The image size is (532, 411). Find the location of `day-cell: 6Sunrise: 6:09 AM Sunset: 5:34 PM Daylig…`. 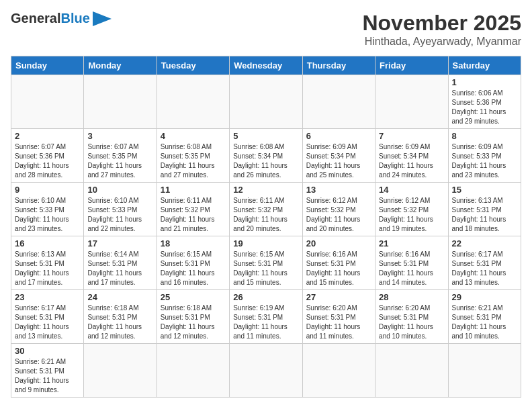

day-cell: 6Sunrise: 6:09 AM Sunset: 5:34 PM Daylig… is located at coordinates (339, 156).